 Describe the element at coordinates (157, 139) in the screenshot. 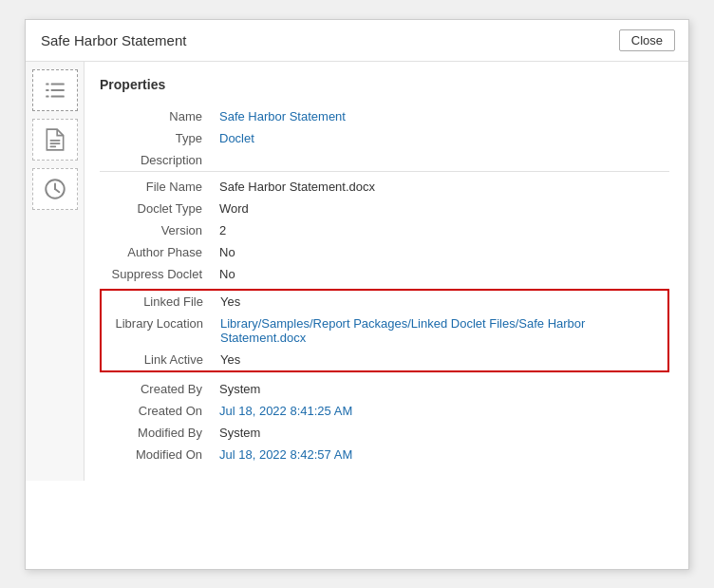

I see `type-label: Type` at that location.